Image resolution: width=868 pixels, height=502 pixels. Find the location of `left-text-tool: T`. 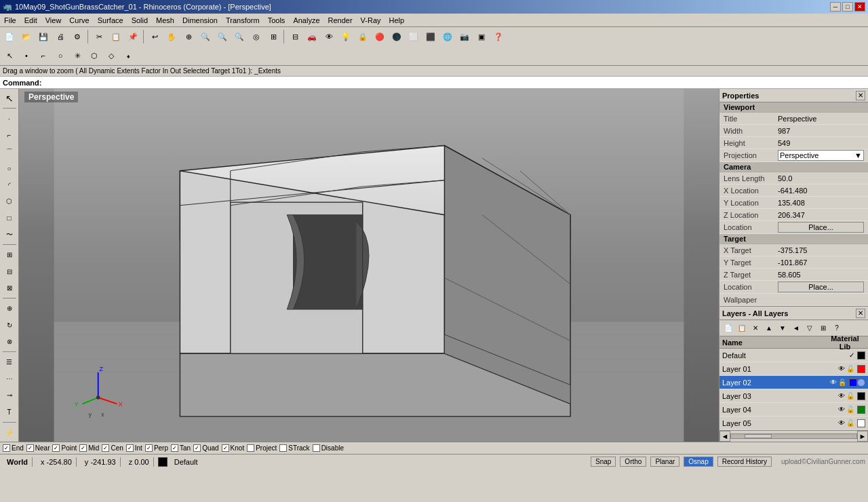

left-text-tool: T is located at coordinates (9, 411).